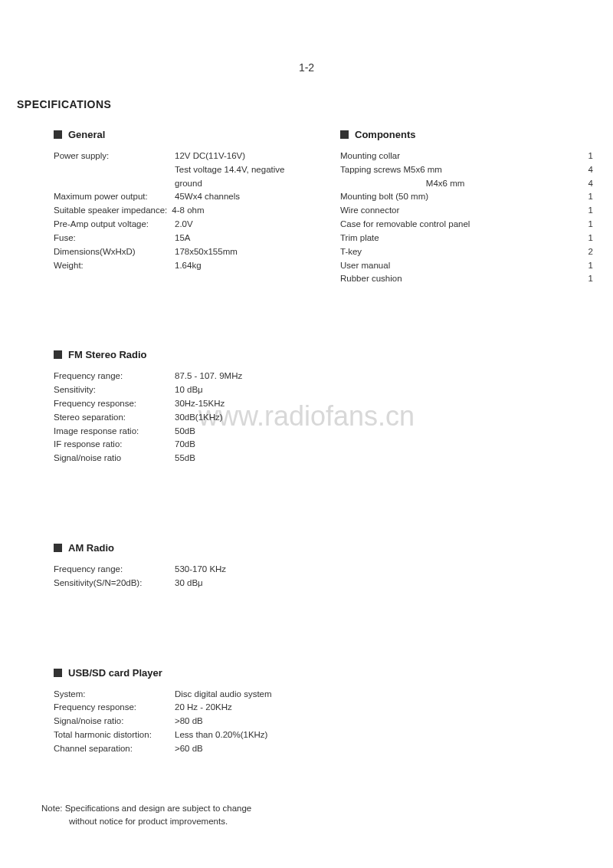 The width and height of the screenshot is (613, 868). I want to click on spec-label: Stereo separation:, so click(114, 418).